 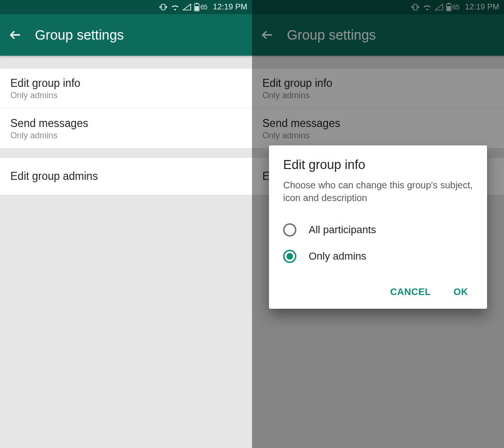 I want to click on arrow-left-icon, so click(x=15, y=35).